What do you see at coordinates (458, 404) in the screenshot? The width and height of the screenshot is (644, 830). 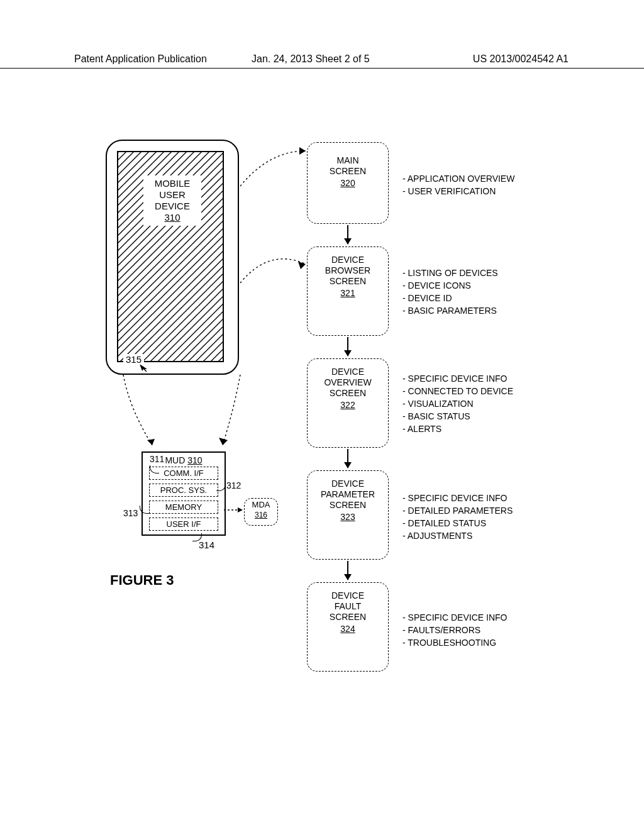 I see `note-item: - VISUALIZATION` at bounding box center [458, 404].